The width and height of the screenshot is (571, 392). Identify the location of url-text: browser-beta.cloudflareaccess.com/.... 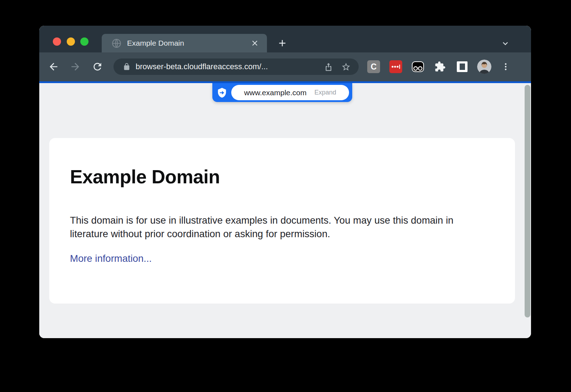
(230, 67).